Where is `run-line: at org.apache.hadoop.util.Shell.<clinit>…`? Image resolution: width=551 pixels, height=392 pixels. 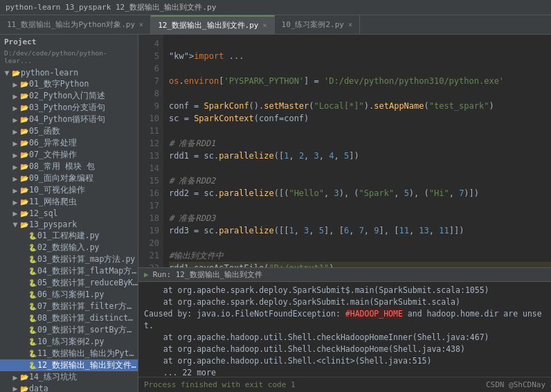
run-line: at org.apache.hadoop.util.Shell.<clinit>… is located at coordinates (345, 362).